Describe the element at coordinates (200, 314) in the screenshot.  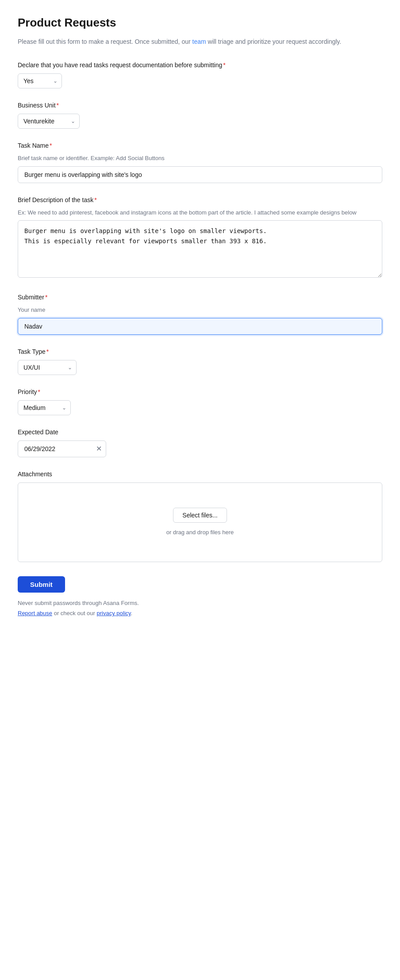
I see `submitter-group: Submitter* Your name` at that location.